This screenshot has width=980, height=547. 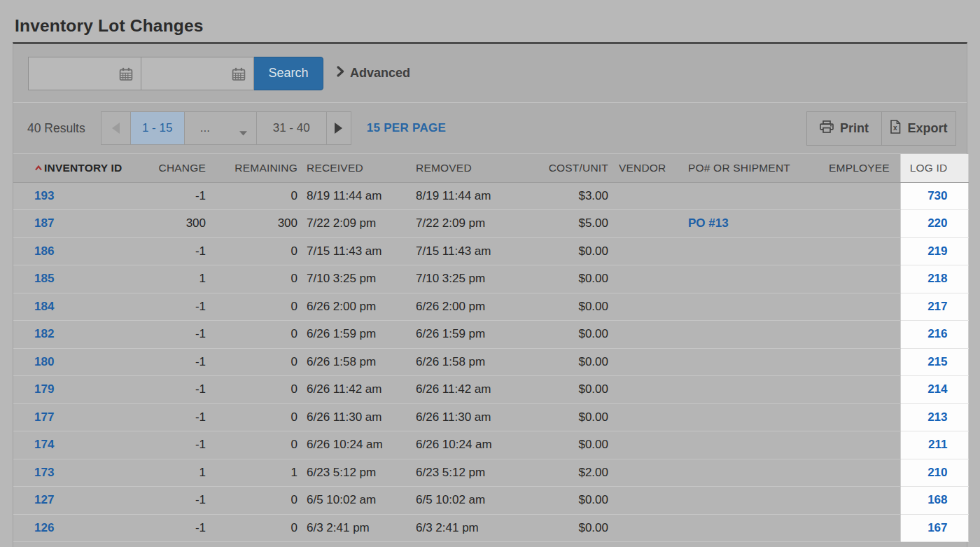 I want to click on column-header-label: COST/UNIT, so click(x=578, y=168).